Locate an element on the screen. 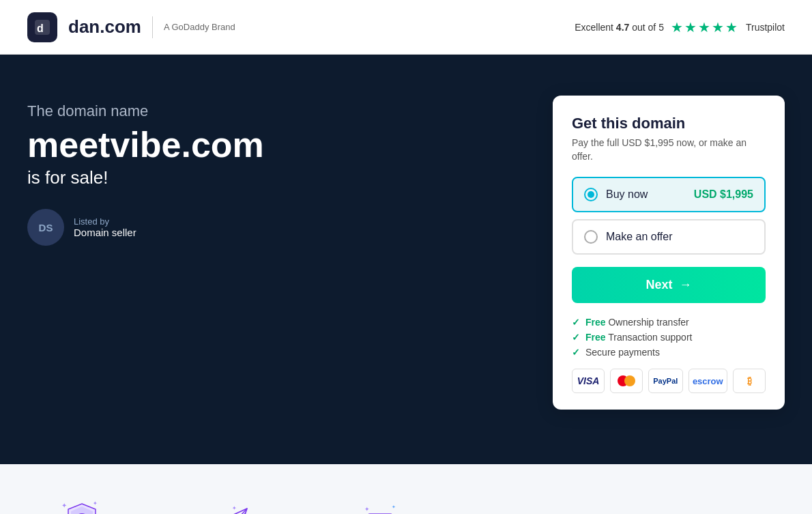  site-header: d dan.com A GoDaddy Brand Excellent 4.7 … is located at coordinates (406, 27).